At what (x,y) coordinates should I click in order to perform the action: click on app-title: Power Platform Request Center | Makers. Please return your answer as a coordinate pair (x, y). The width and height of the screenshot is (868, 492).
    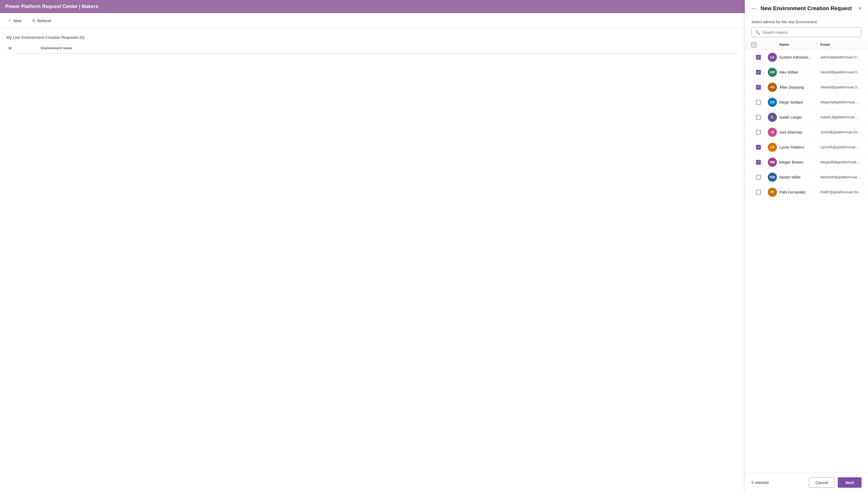
    Looking at the image, I should click on (52, 7).